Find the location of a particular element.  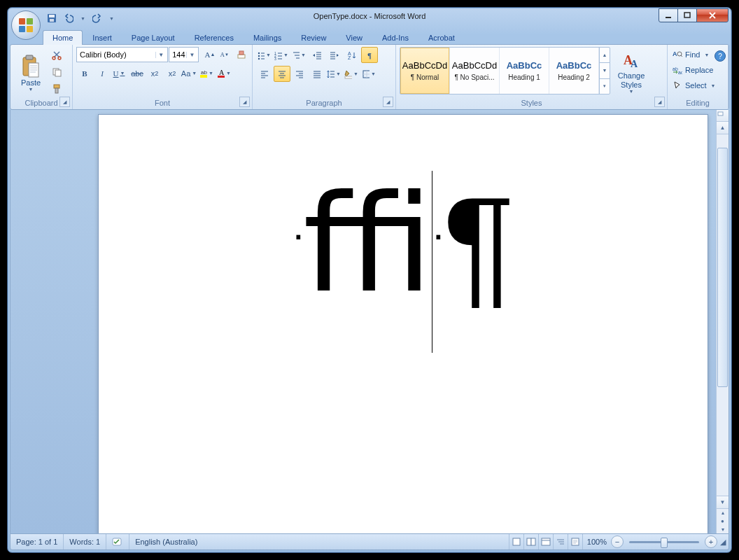

borders-button: ▼ is located at coordinates (370, 74).